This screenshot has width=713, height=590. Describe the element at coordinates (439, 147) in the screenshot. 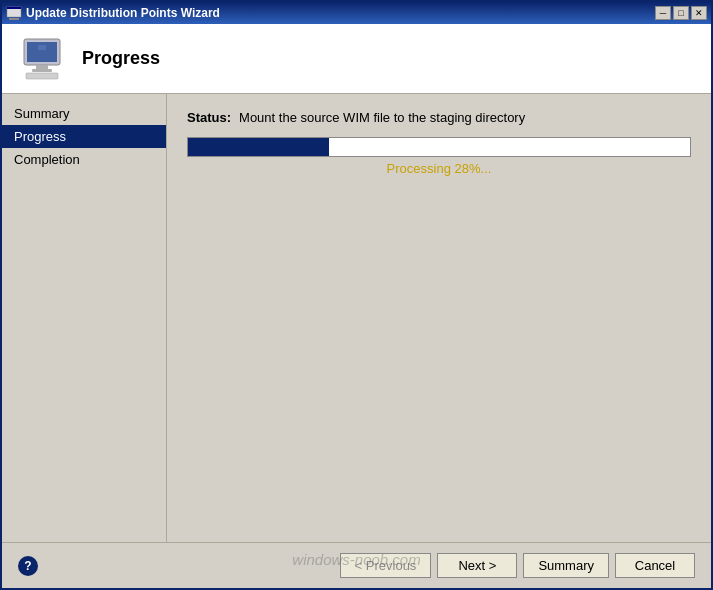

I see `progress-bar-track` at that location.